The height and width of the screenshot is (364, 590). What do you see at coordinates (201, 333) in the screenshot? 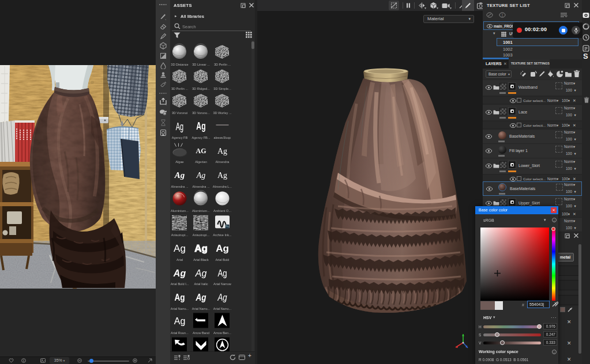
I see `svg-text: Arrow Band` at bounding box center [201, 333].